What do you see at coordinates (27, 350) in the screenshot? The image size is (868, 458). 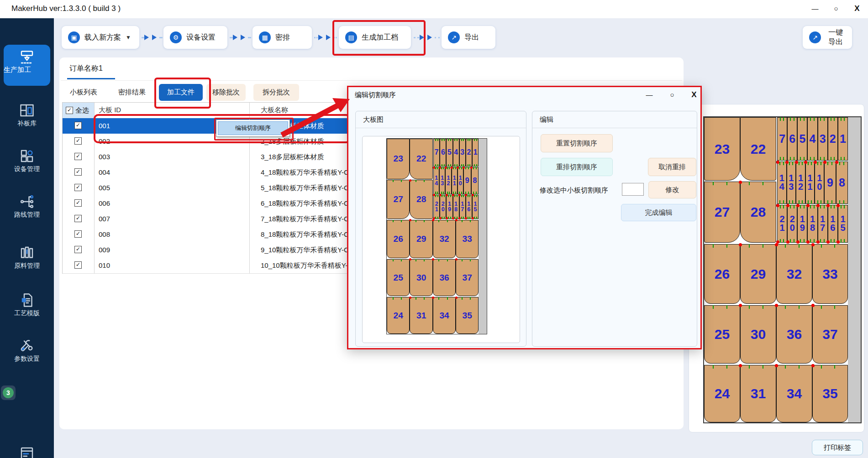 I see `sidebar-item-7: 参数设置` at bounding box center [27, 350].